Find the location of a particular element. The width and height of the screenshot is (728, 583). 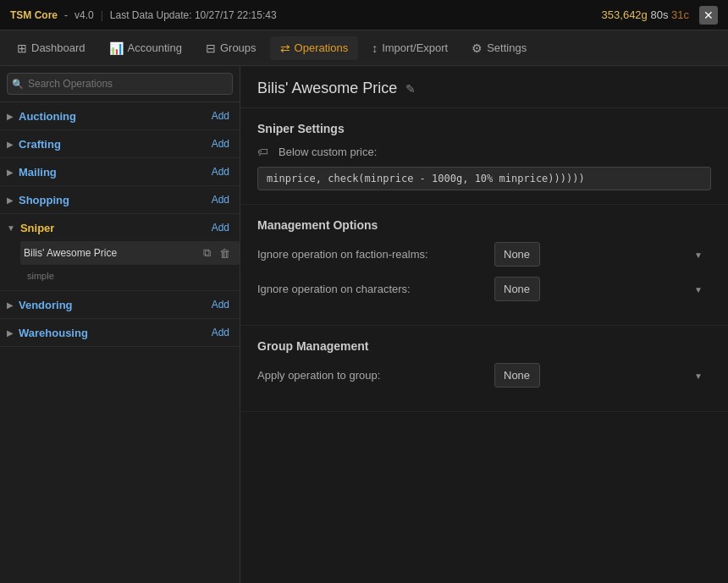

management-options-title: Management Options is located at coordinates (484, 225).